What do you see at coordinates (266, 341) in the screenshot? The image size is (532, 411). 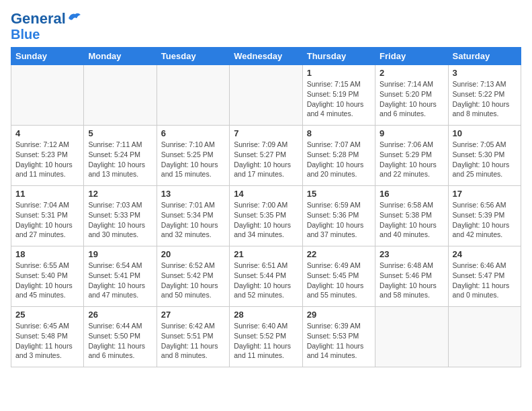 I see `day-info: Sunrise: 6:40 AM Sunset: 5:52 PM Dayligh…` at bounding box center [266, 341].